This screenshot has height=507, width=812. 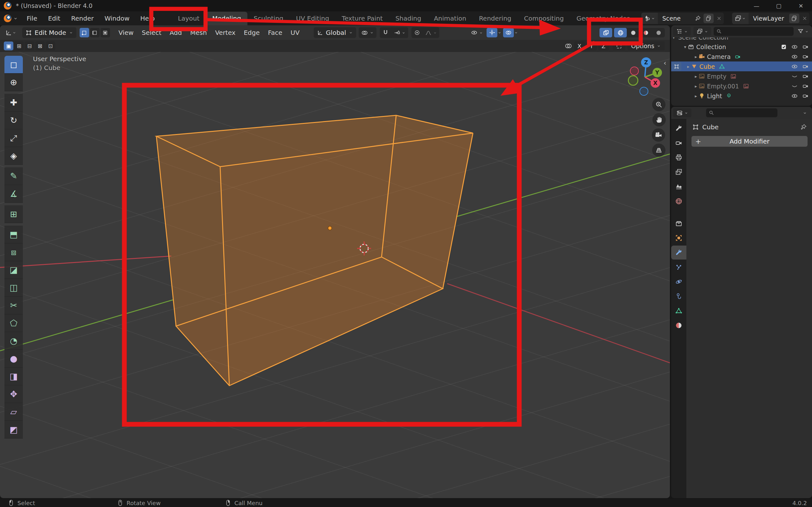 What do you see at coordinates (742, 86) in the screenshot?
I see `outliner-row-empty-001: ▸Empty.001` at bounding box center [742, 86].